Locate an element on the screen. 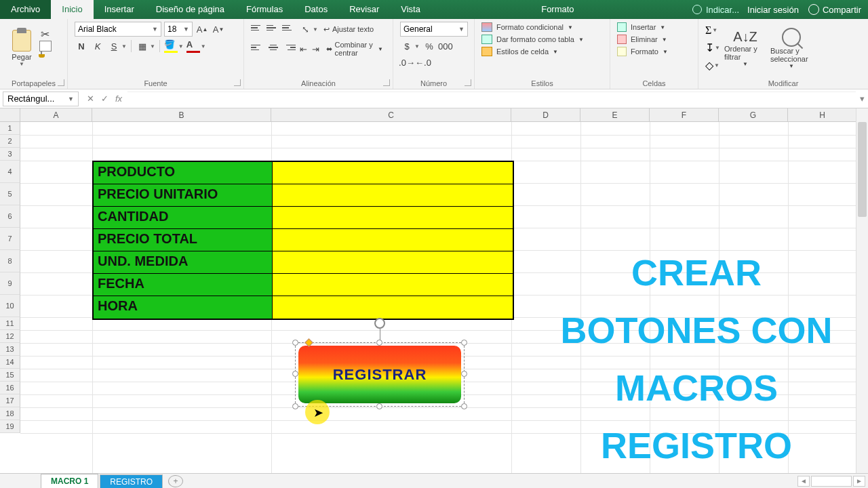 The width and height of the screenshot is (868, 488). paste-button: Pegar ▼ is located at coordinates (22, 48).